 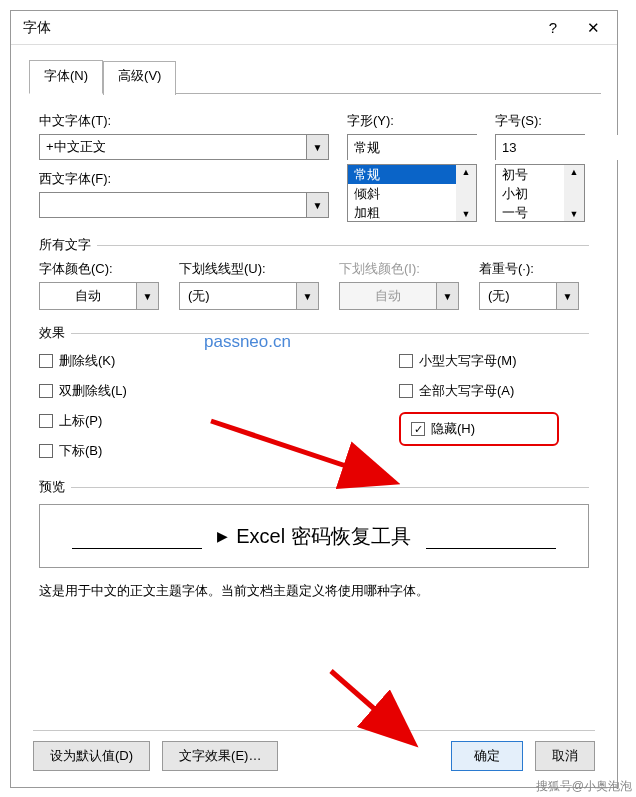 I want to click on west-font-label: 西文字体(F):, so click(x=184, y=179).